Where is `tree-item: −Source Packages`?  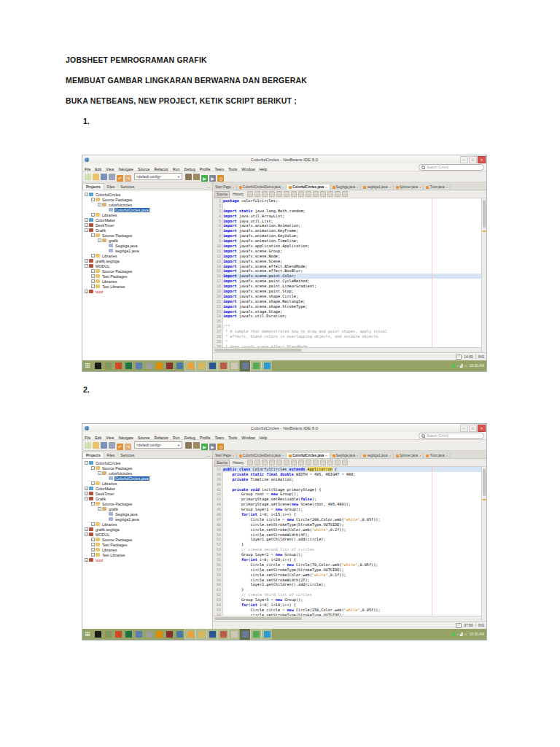 tree-item: −Source Packages is located at coordinates (147, 503).